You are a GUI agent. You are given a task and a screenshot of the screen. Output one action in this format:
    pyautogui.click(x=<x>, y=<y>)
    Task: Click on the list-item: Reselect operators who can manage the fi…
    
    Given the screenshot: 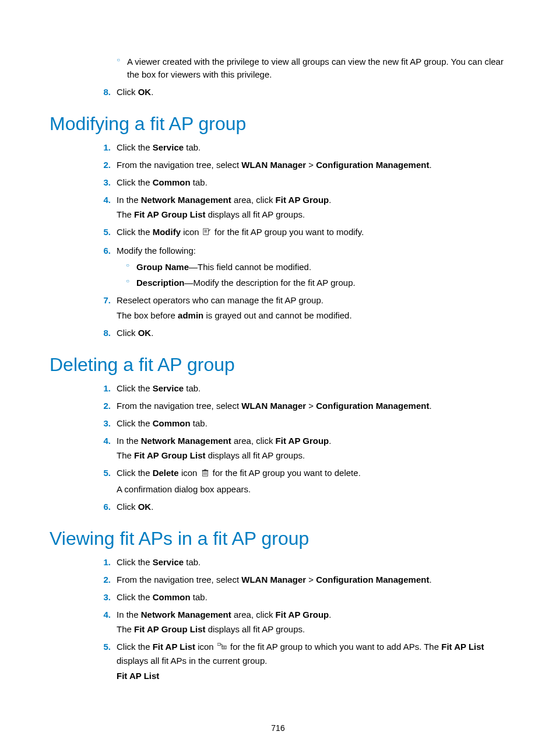 What is the action you would take?
    pyautogui.click(x=305, y=308)
    